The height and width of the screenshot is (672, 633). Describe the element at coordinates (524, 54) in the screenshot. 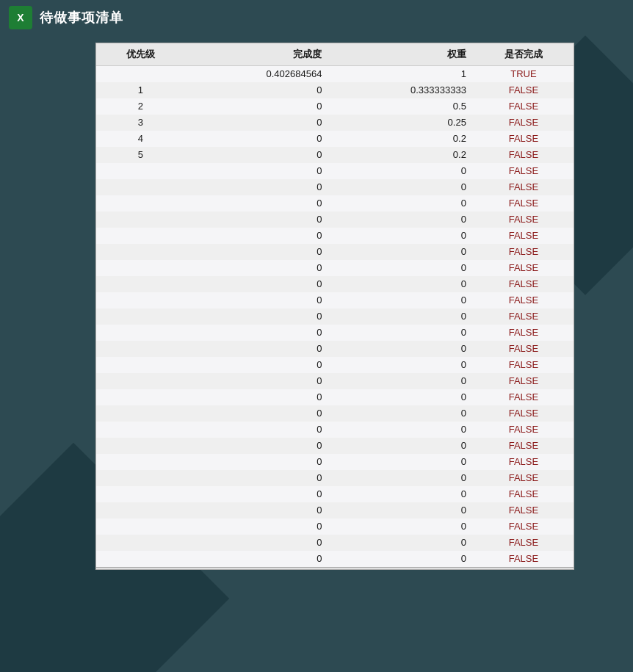

I see `header-done: 是否完成` at that location.